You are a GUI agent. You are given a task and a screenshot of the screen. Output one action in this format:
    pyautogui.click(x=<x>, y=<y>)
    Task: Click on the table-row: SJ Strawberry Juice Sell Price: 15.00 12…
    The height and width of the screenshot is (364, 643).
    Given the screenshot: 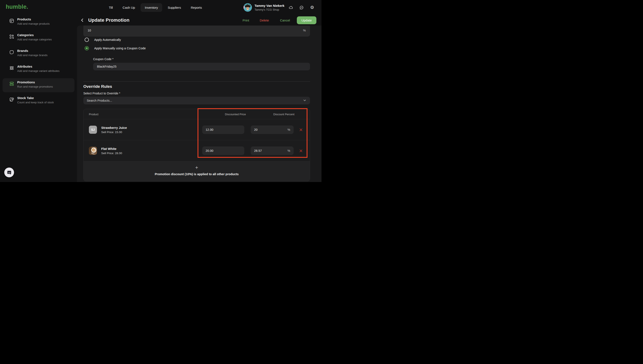 What is the action you would take?
    pyautogui.click(x=196, y=130)
    